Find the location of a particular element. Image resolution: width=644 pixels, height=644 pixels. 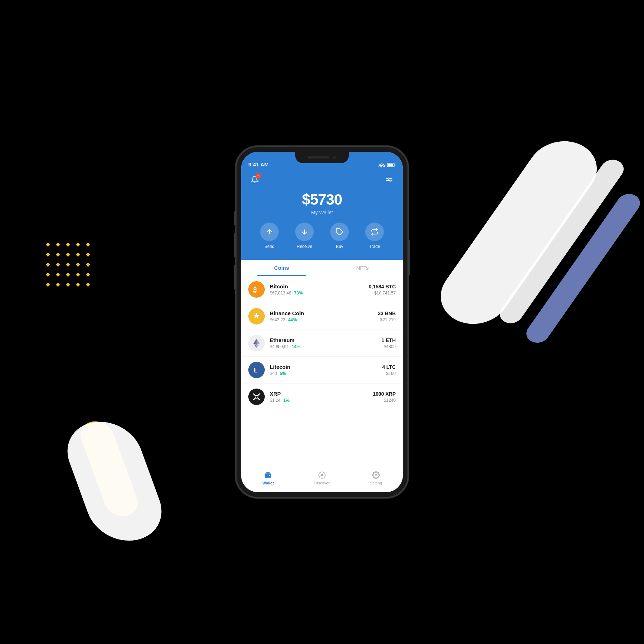

buy-icon is located at coordinates (340, 232).